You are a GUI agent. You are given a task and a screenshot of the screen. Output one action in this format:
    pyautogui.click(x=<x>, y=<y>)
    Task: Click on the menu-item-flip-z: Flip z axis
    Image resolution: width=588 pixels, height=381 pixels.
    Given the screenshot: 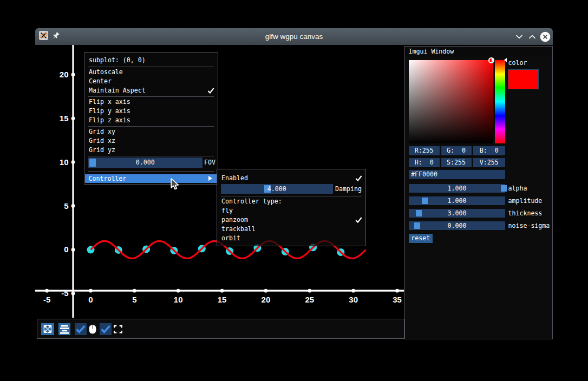 What is the action you would take?
    pyautogui.click(x=151, y=120)
    